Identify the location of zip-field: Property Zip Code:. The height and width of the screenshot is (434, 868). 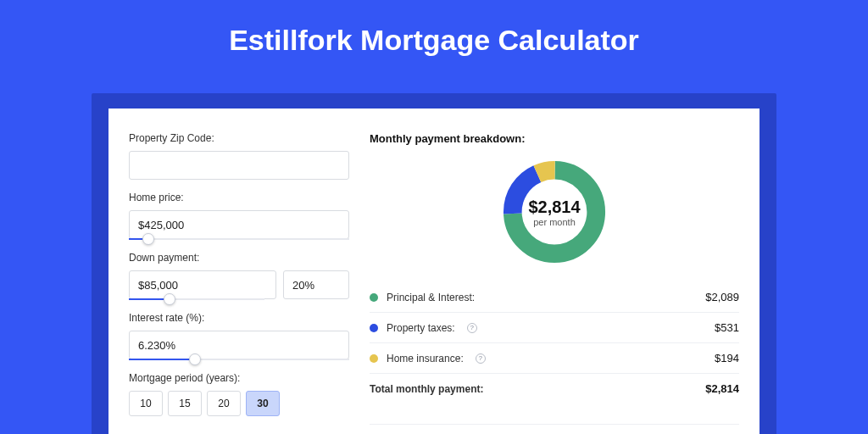
(239, 156).